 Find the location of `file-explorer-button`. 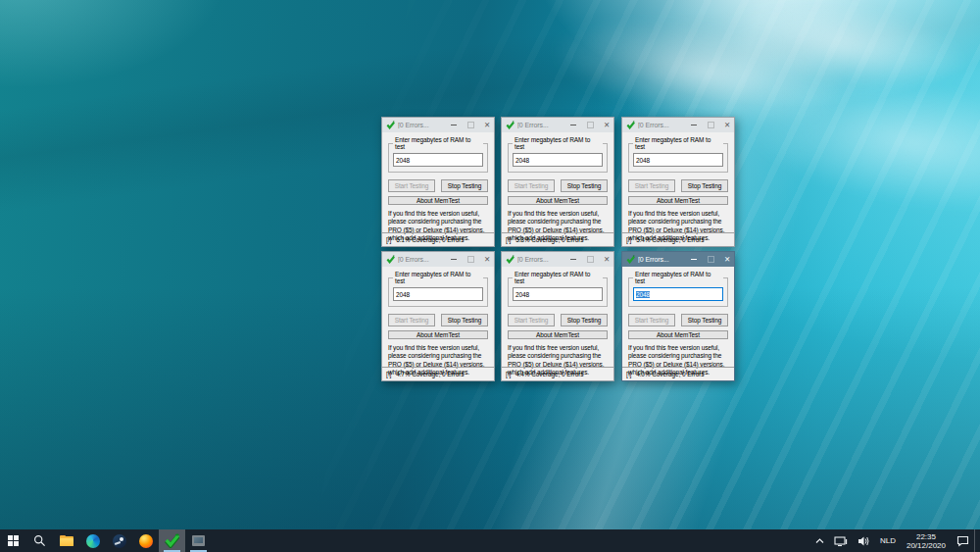

file-explorer-button is located at coordinates (67, 541).